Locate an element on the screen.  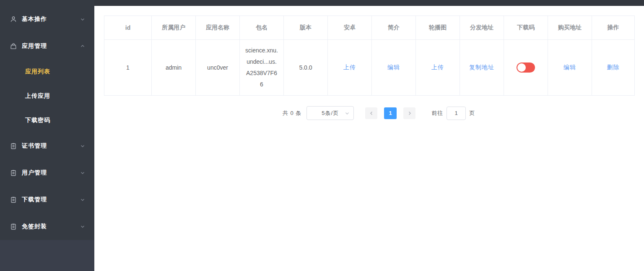
copy-address-link: 复制地址 is located at coordinates (482, 67).